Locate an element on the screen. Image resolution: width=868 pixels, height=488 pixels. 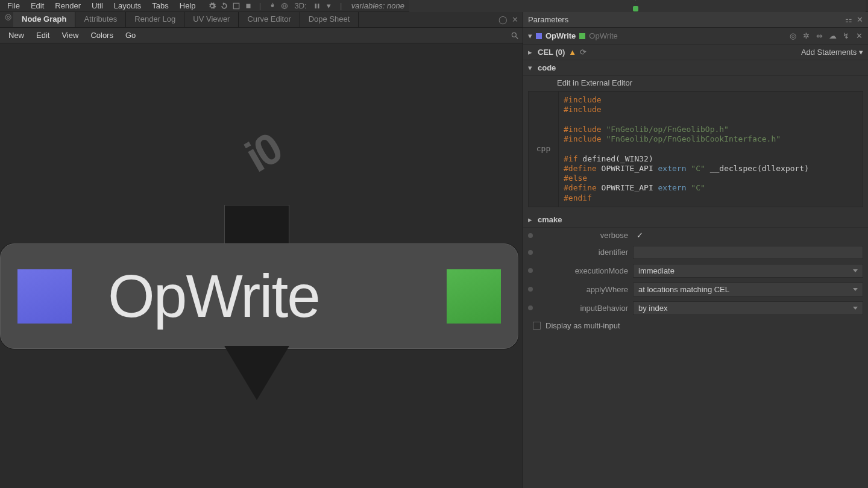
cmake-group: ▸ cmake is located at coordinates (696, 220).